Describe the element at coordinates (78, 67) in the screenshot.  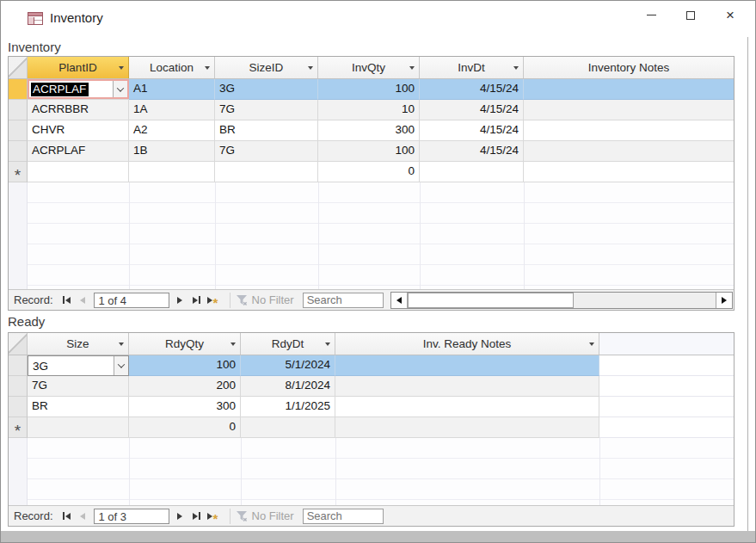
I see `column-header-plantid: PlantID` at that location.